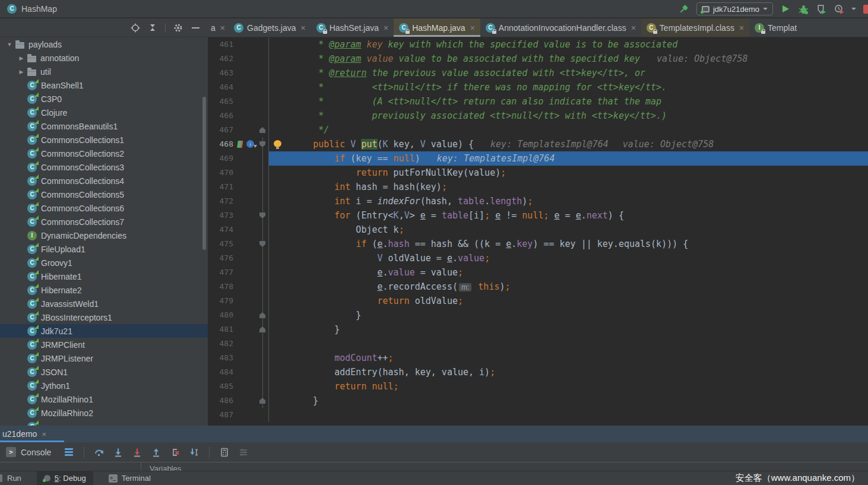  What do you see at coordinates (129, 478) in the screenshot?
I see `terminal-toolwindow-button: >_ Terminal` at bounding box center [129, 478].